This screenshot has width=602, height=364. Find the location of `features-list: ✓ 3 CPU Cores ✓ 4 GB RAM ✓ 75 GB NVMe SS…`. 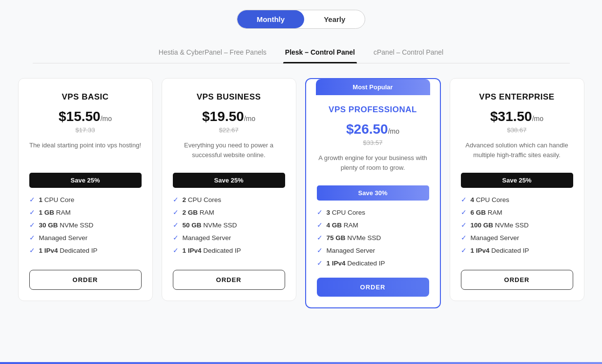

features-list: ✓ 3 CPU Cores ✓ 4 GB RAM ✓ 75 GB NVMe SS… is located at coordinates (373, 238).